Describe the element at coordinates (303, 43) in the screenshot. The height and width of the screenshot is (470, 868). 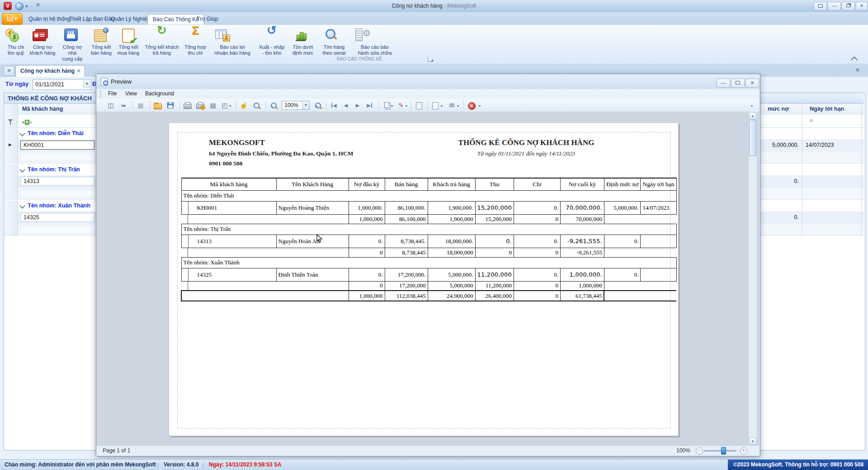
I see `ribbon-button-ton-duoi-dinh-muc: Tồn dướiđịnh mức` at that location.